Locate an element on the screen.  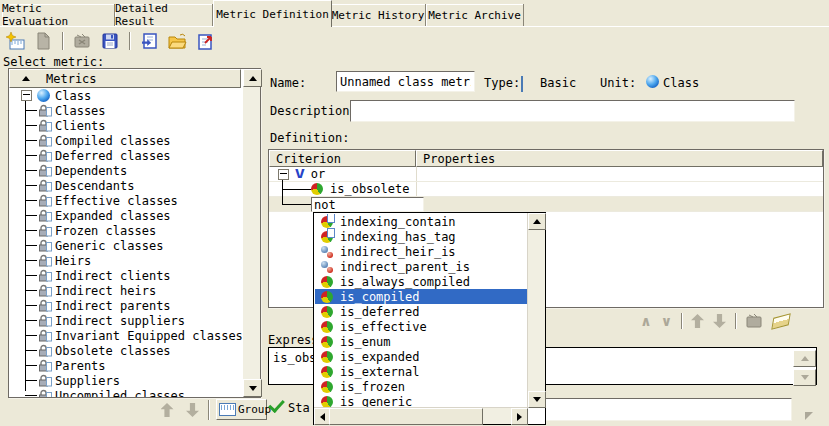
dropdown-item: indirect_parent_is is located at coordinates (421, 266).